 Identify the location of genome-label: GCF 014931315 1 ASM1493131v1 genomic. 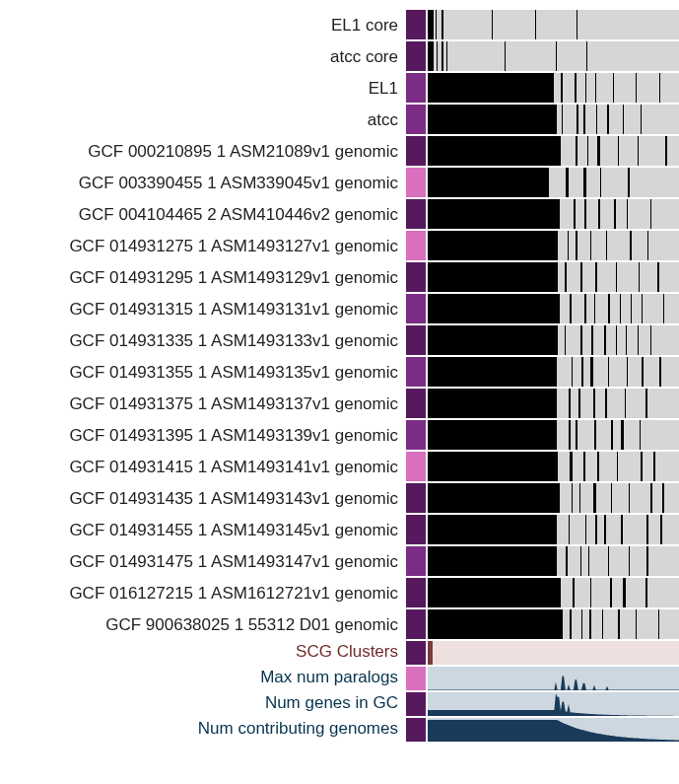
(207, 309).